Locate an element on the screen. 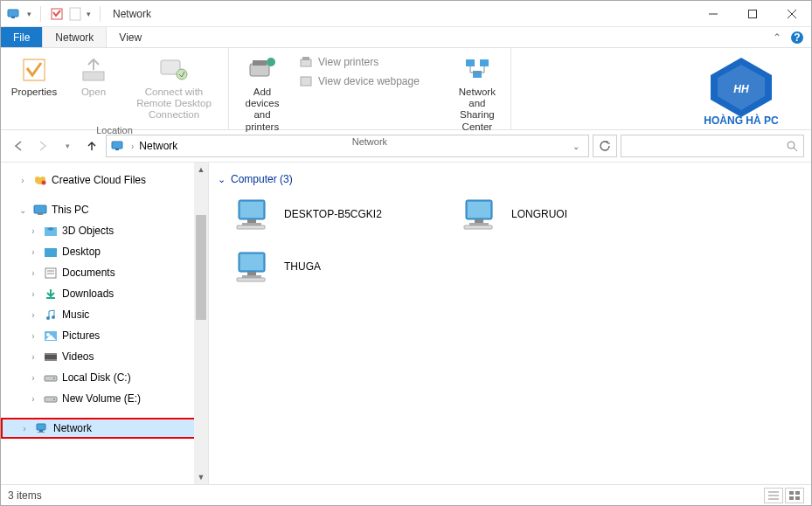  up-button is located at coordinates (92, 146).